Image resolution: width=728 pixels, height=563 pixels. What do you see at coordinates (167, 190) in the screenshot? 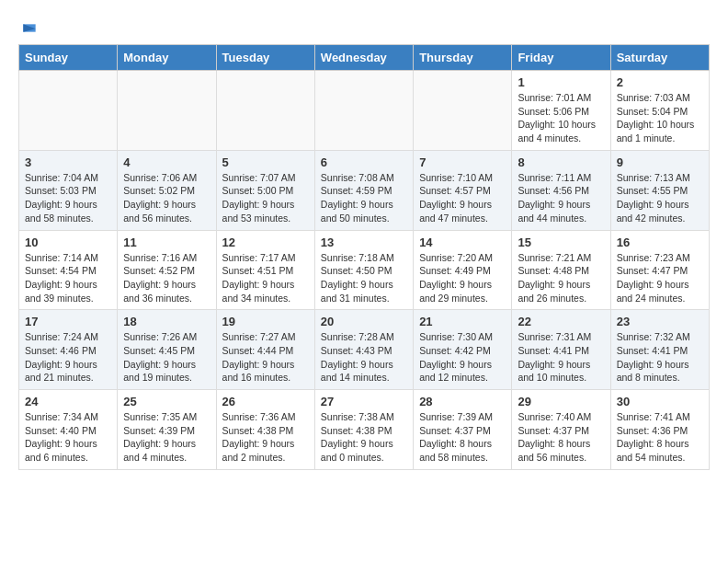
I see `calendar-cell: 4Sunrise: 7:06 AM Sunset: 5:02 PM Daylig…` at bounding box center [167, 190].